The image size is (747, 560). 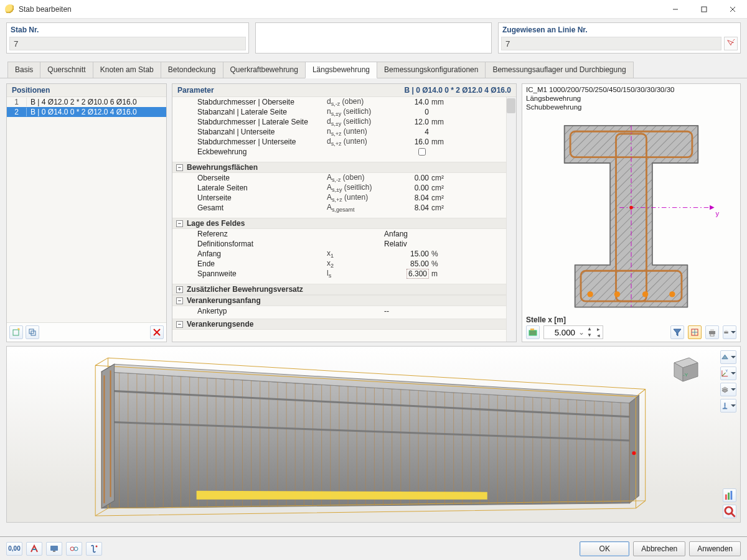 What do you see at coordinates (54, 549) in the screenshot?
I see `tool-display-button` at bounding box center [54, 549].